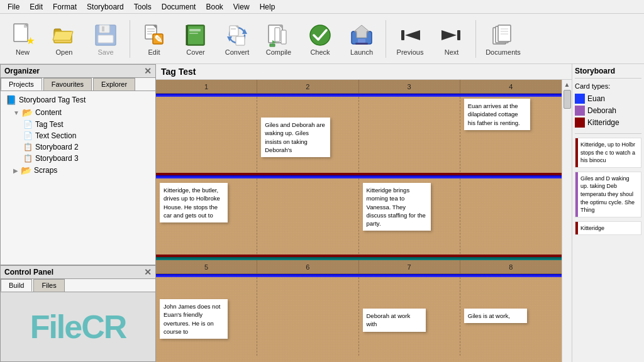 The height and width of the screenshot is (362, 644). What do you see at coordinates (394, 321) in the screenshot?
I see `note-deborah: Deborah at work with` at bounding box center [394, 321].